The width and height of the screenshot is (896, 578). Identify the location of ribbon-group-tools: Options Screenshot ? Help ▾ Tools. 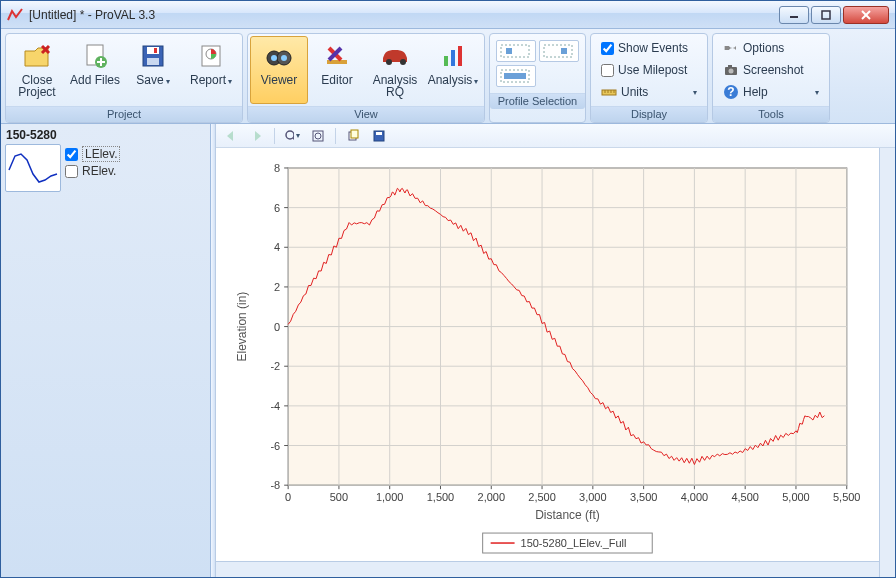
(771, 78).